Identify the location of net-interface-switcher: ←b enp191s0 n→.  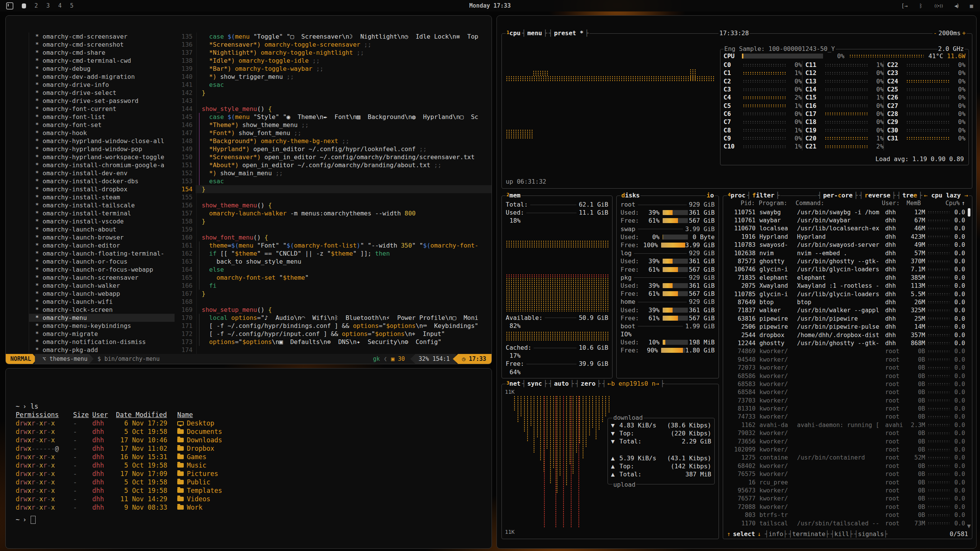
(633, 383).